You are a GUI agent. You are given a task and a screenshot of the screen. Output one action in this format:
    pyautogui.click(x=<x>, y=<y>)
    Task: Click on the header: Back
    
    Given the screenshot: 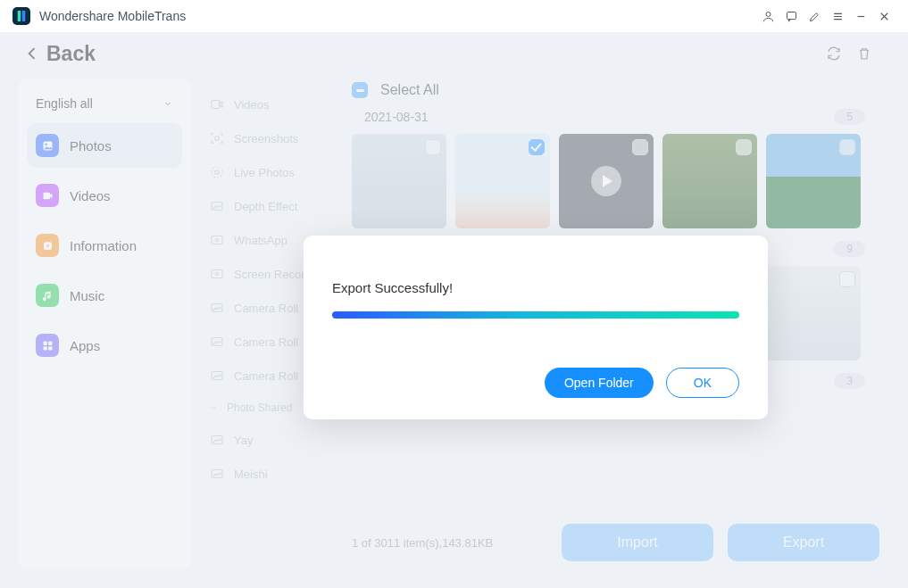 What is the action you would take?
    pyautogui.click(x=454, y=54)
    